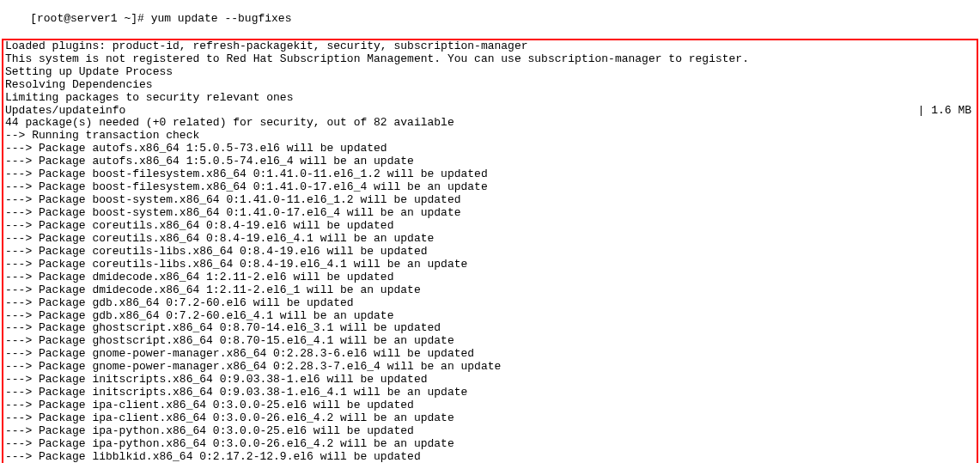 The width and height of the screenshot is (980, 463). Describe the element at coordinates (490, 19) in the screenshot. I see `command-prompt-line: [root@server1 ~]# yum update --bugfixes` at that location.